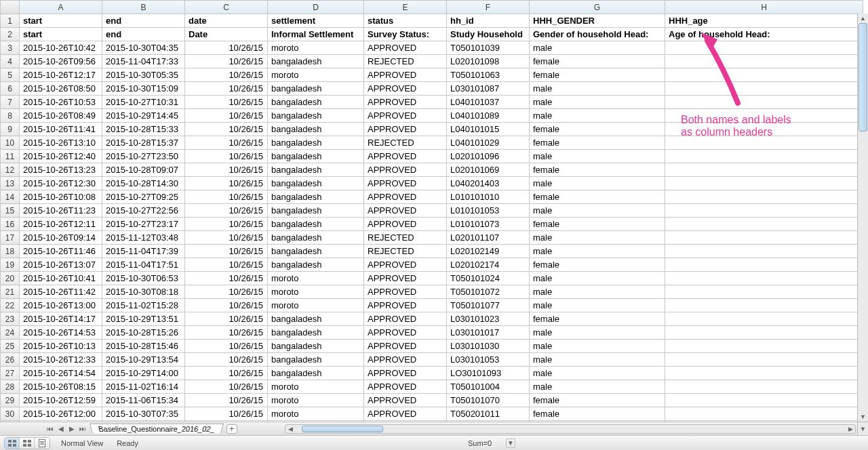 The width and height of the screenshot is (868, 450). I want to click on cell: 2015-10-29T14:45, so click(144, 116).